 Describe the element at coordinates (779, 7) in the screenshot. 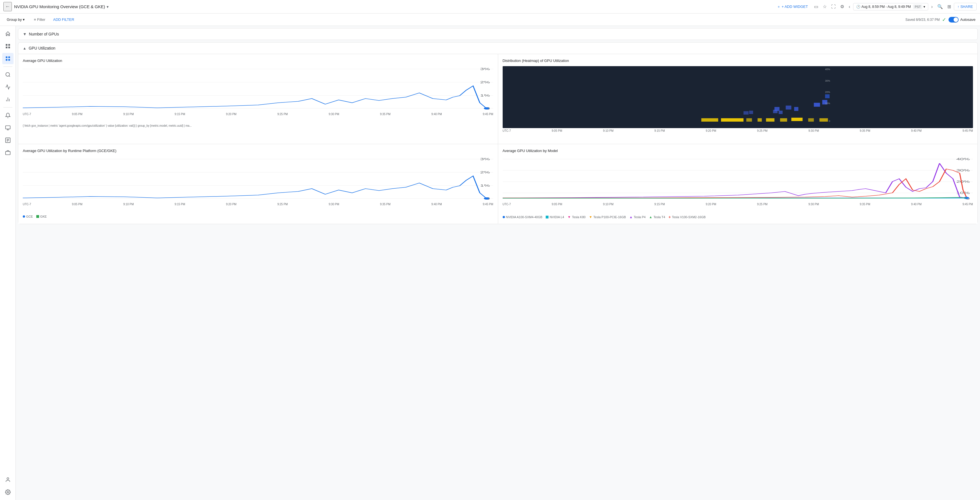

I see `plus-icon: ＋` at that location.